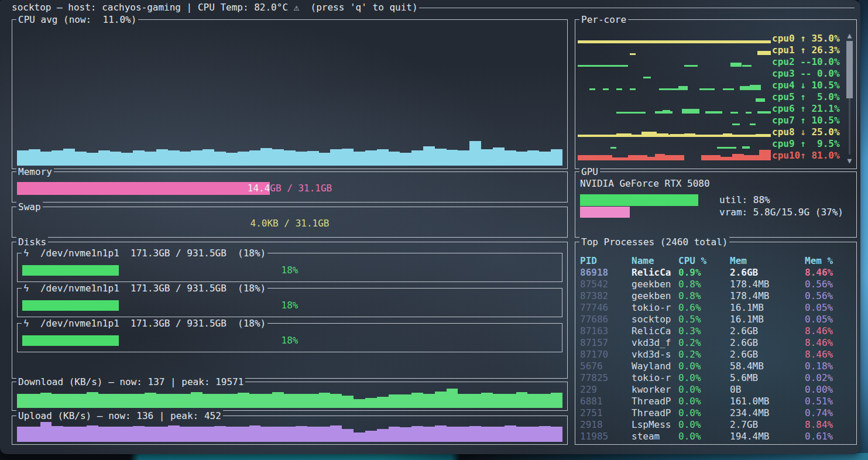 The height and width of the screenshot is (460, 868). I want to click on scrollbar-thumb, so click(850, 70).